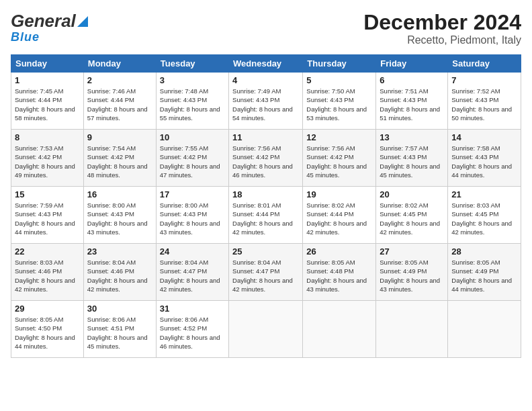 The image size is (532, 411). I want to click on sunset-label: Sunset: 4:50 PM, so click(38, 328).